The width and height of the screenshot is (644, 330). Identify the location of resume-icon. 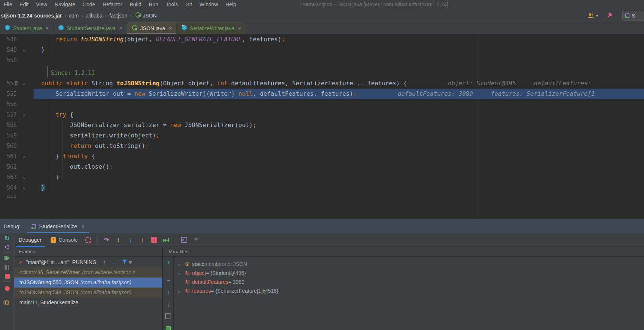
(7, 258).